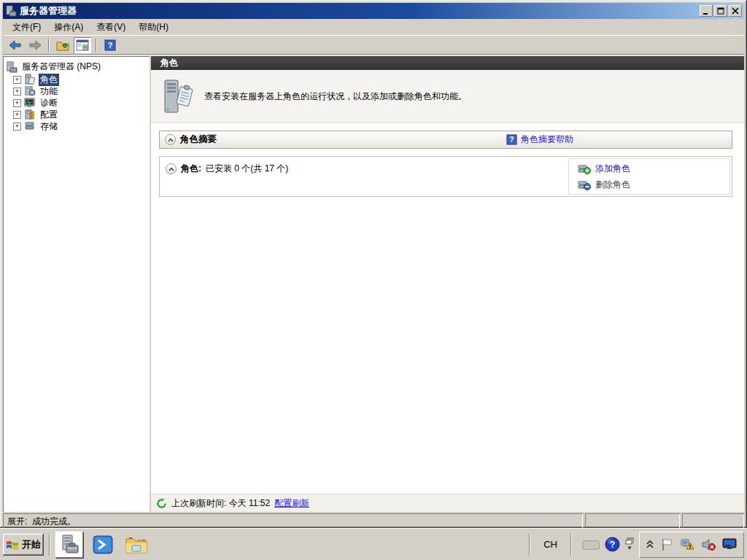 This screenshot has width=747, height=560. Describe the element at coordinates (76, 103) in the screenshot. I see `tree-item-diagnostics: + 诊断` at that location.